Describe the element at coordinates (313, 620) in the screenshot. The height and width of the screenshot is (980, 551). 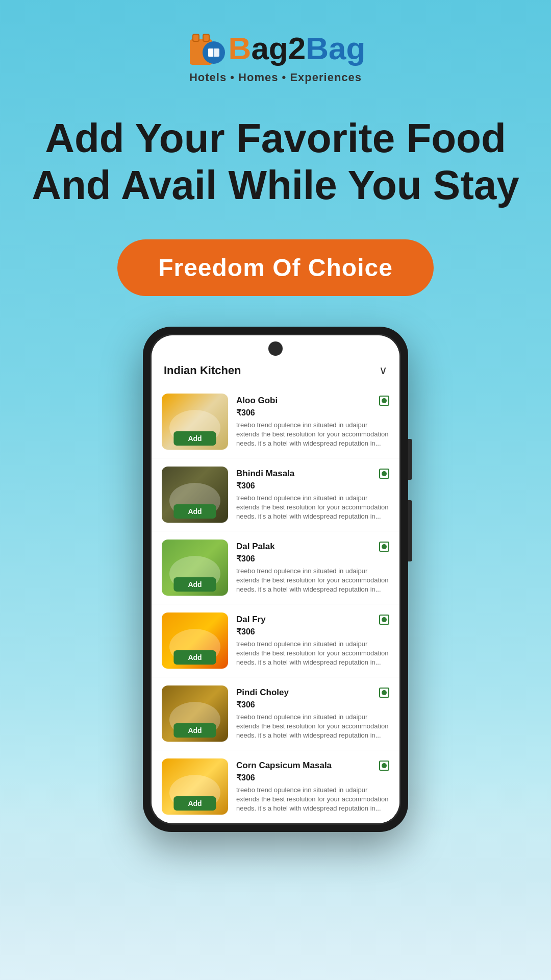
I see `food-name-row-3: Dal Fry` at that location.